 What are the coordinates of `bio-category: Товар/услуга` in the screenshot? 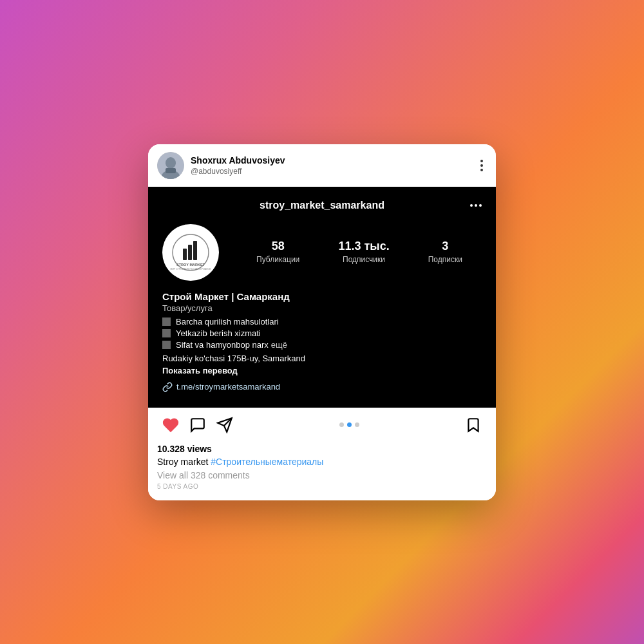 It's located at (322, 308).